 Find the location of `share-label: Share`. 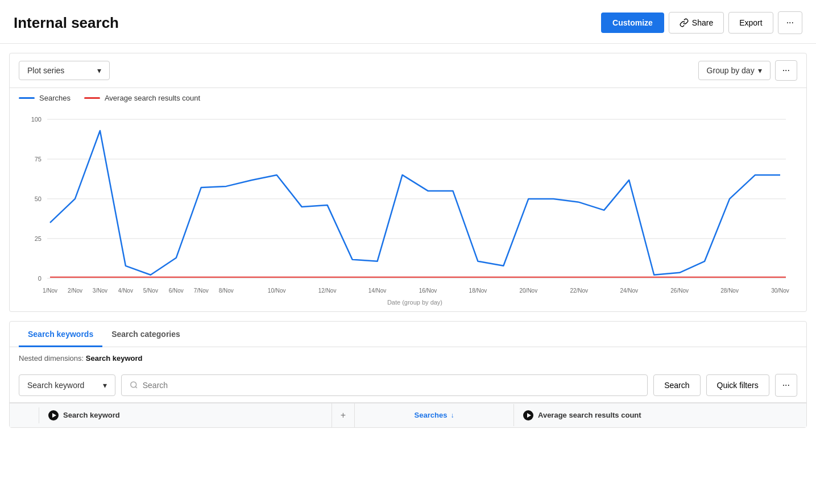

share-label: Share is located at coordinates (703, 23).